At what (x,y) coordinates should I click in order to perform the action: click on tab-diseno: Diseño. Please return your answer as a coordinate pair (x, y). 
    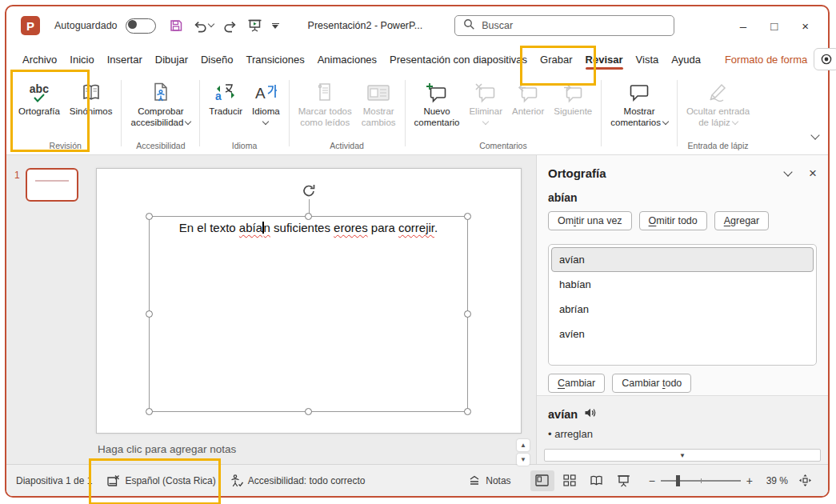
    Looking at the image, I should click on (217, 61).